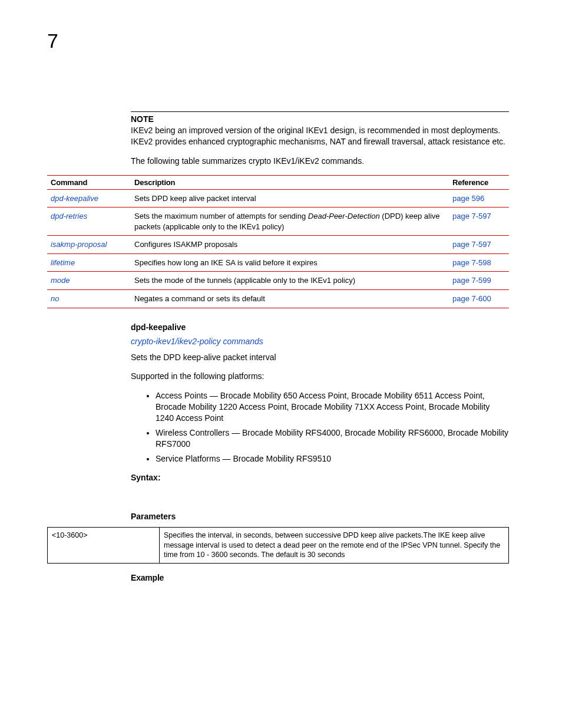 Image resolution: width=562 pixels, height=728 pixels. Describe the element at coordinates (320, 376) in the screenshot. I see `section-desc2: Supported in the following platforms:` at that location.